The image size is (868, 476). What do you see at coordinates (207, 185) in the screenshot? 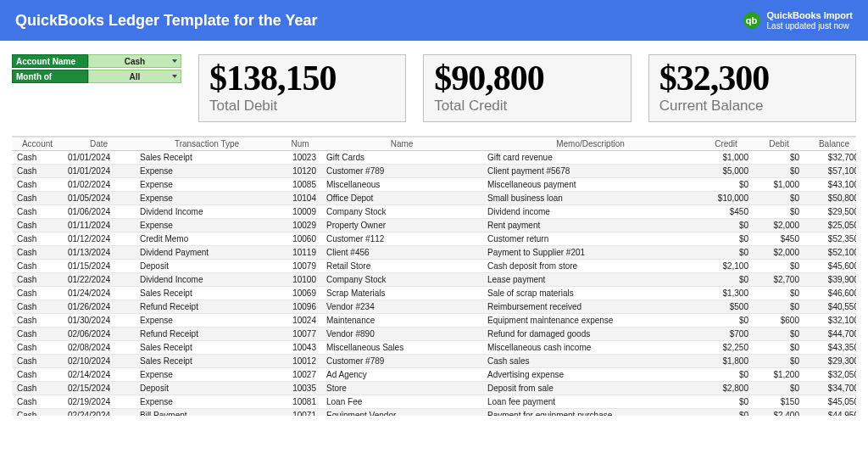
I see `cell-type: Expense` at bounding box center [207, 185].